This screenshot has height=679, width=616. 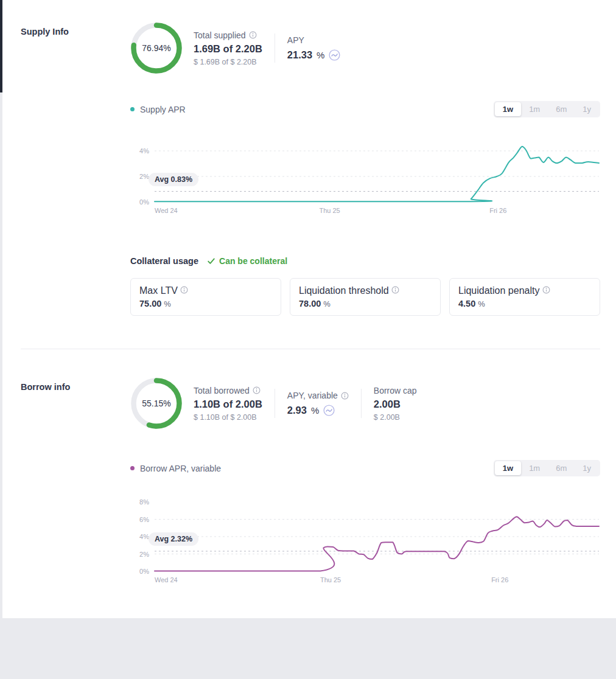 I want to click on collateral-usage-title: Collateral usage, so click(x=164, y=261).